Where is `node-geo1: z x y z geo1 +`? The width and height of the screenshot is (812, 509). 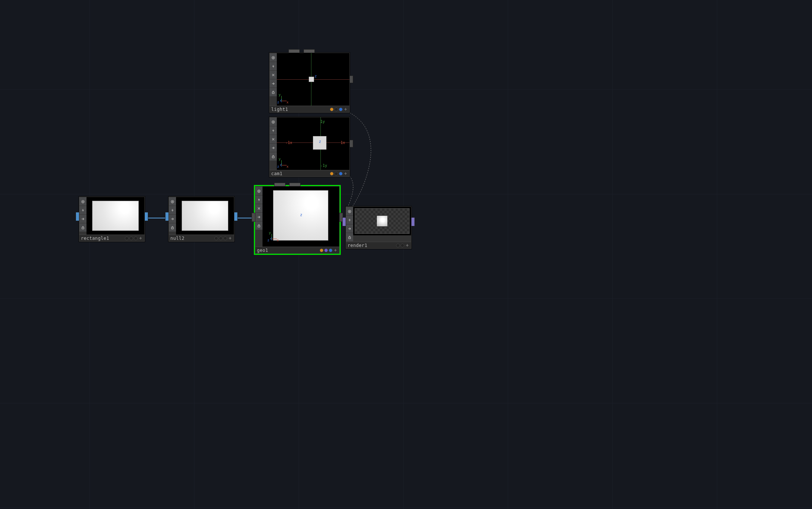
node-geo1: z x y z geo1 + is located at coordinates (297, 220).